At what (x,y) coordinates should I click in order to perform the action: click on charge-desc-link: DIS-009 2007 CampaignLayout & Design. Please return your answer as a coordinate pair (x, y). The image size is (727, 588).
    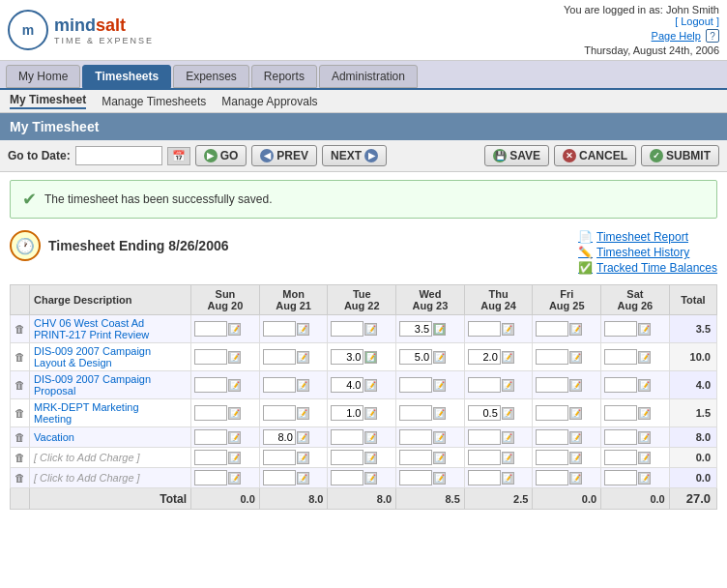
    Looking at the image, I should click on (93, 357).